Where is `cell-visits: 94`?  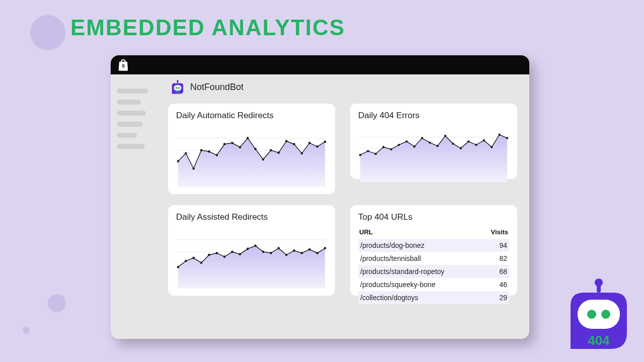
cell-visits: 94 is located at coordinates (503, 245).